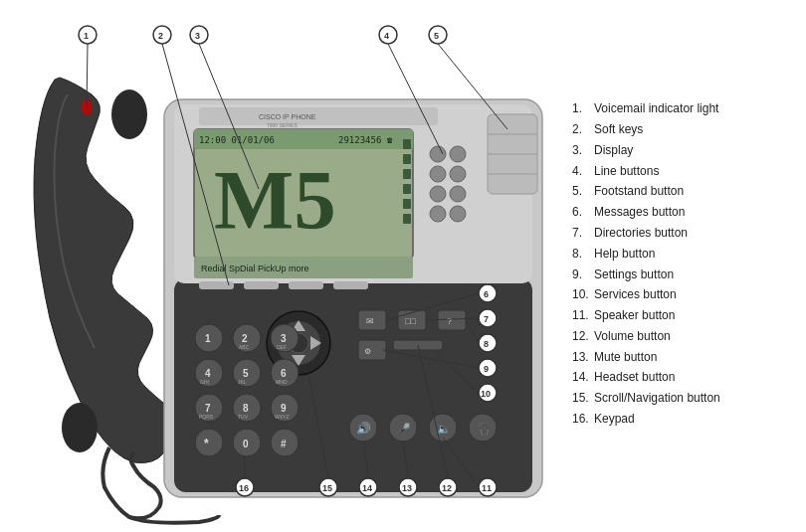 The image size is (806, 532). What do you see at coordinates (282, 417) in the screenshot?
I see `svg-text: WXYZ` at bounding box center [282, 417].